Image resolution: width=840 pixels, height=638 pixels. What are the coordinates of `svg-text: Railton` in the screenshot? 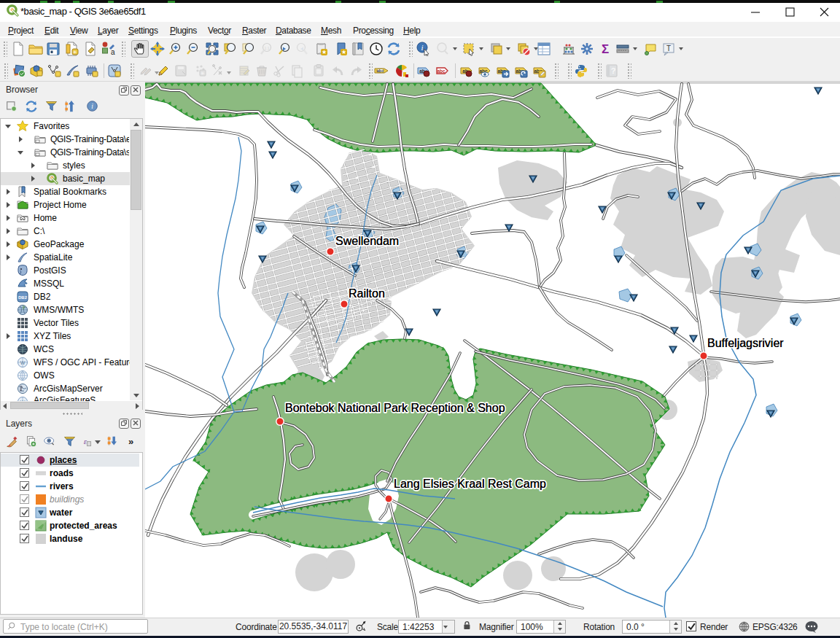 It's located at (367, 293).